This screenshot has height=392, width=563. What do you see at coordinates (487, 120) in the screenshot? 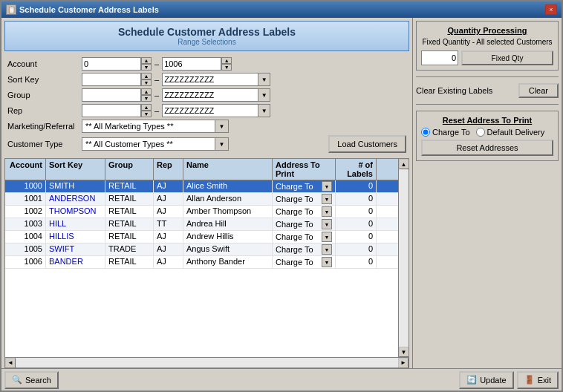
I see `reset-title: Reset Address To Print` at bounding box center [487, 120].